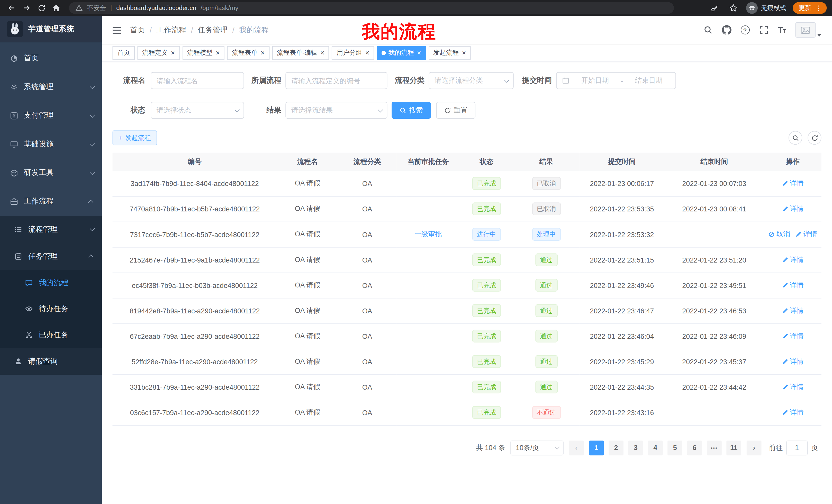 This screenshot has height=504, width=832. What do you see at coordinates (51, 202) in the screenshot?
I see `sidebar-item-workflow: 工作流程` at bounding box center [51, 202].